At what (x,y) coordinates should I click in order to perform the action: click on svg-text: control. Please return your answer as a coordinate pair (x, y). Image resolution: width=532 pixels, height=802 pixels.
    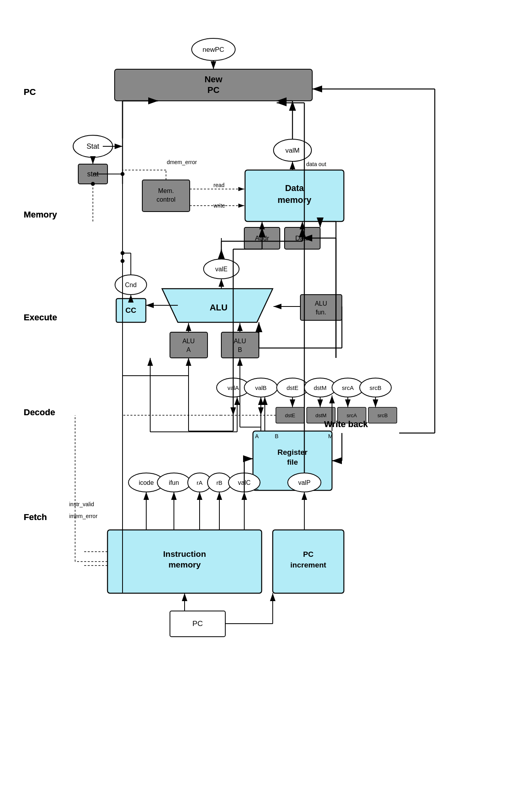
    Looking at the image, I should click on (166, 199).